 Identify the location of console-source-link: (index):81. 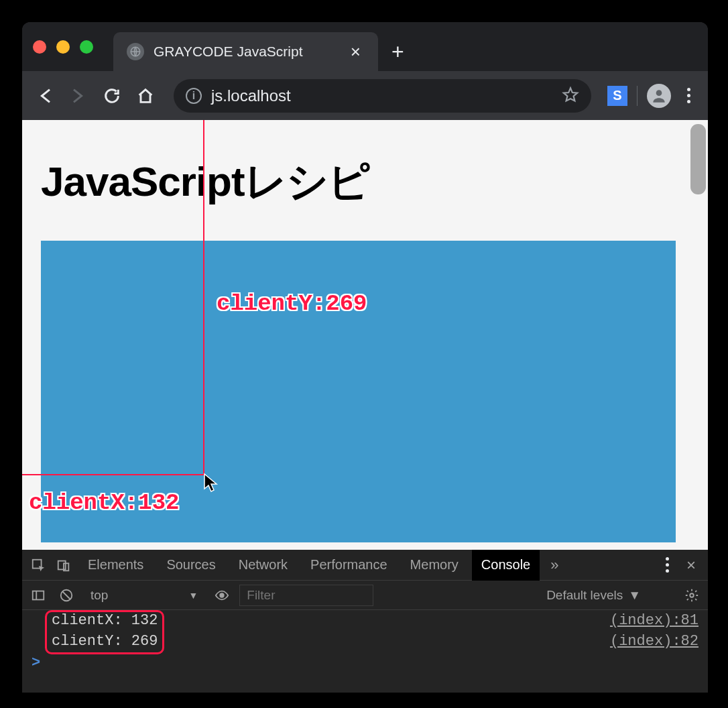
(654, 621).